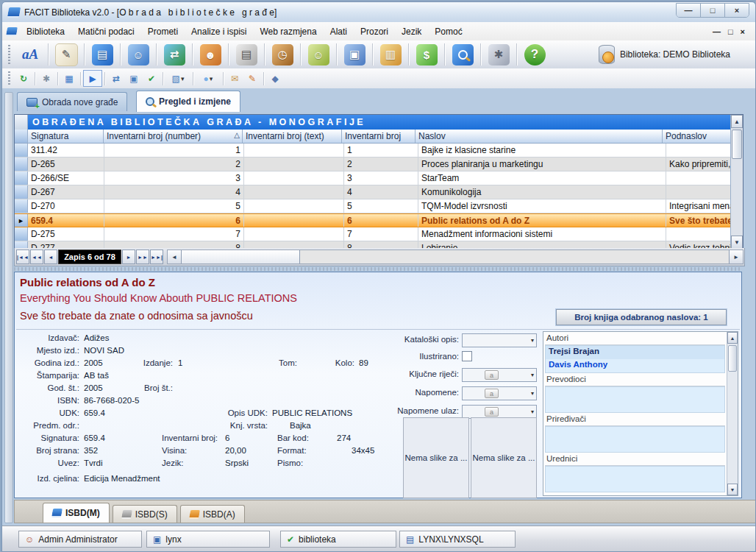 Image resolution: width=756 pixels, height=552 pixels. Describe the element at coordinates (246, 54) in the screenshot. I see `serials-button: ▤` at that location.